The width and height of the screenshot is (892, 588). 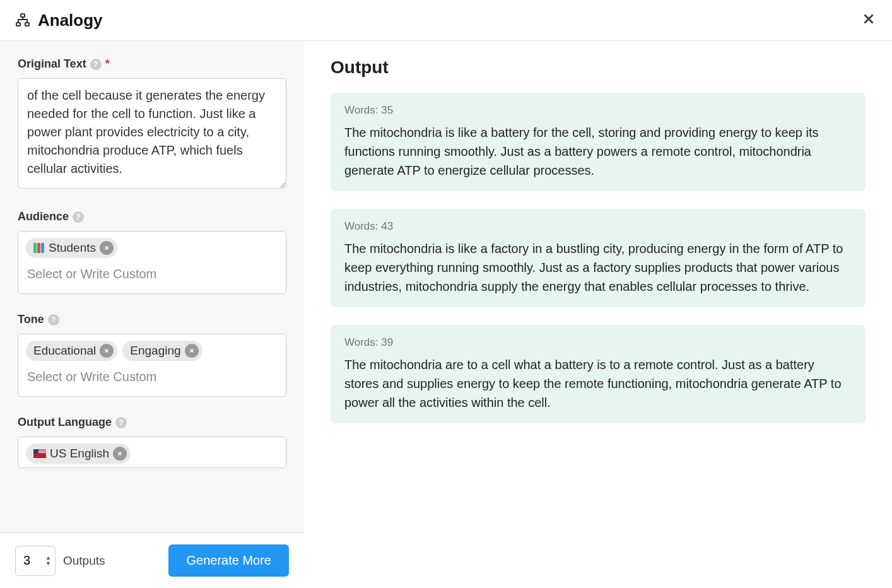 What do you see at coordinates (152, 252) in the screenshot?
I see `audience-field: Audience ? Students Select or Write Cust…` at bounding box center [152, 252].